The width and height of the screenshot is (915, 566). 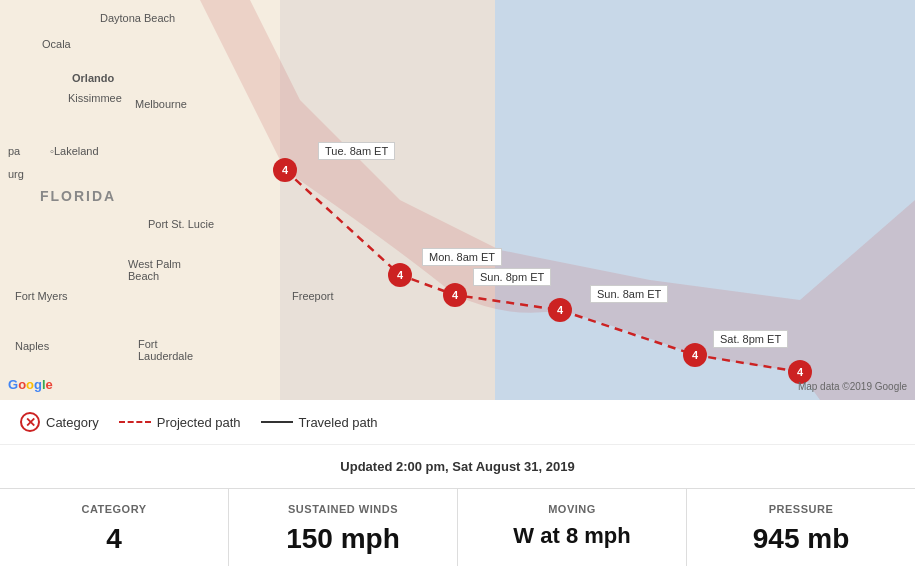 What do you see at coordinates (285, 170) in the screenshot?
I see `storm-dot-tue: 4` at bounding box center [285, 170].